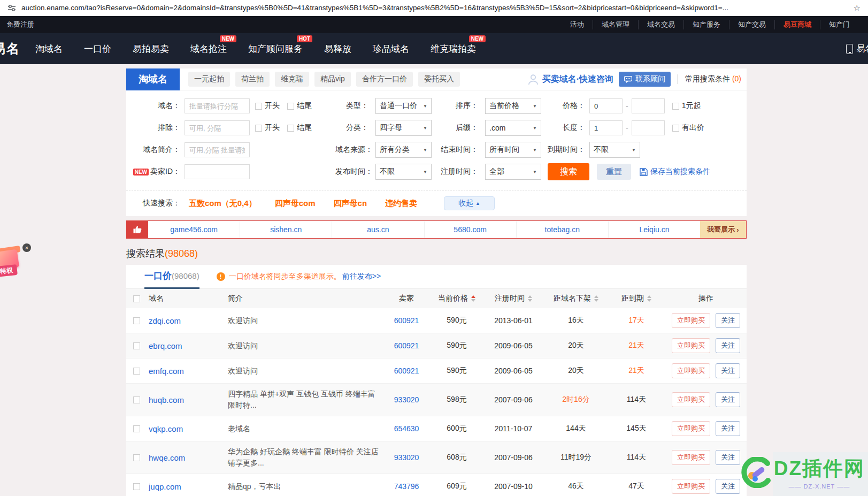 Image resolution: width=868 pixels, height=496 pixels. I want to click on showcase-cta-button: 我要展示›, so click(723, 230).